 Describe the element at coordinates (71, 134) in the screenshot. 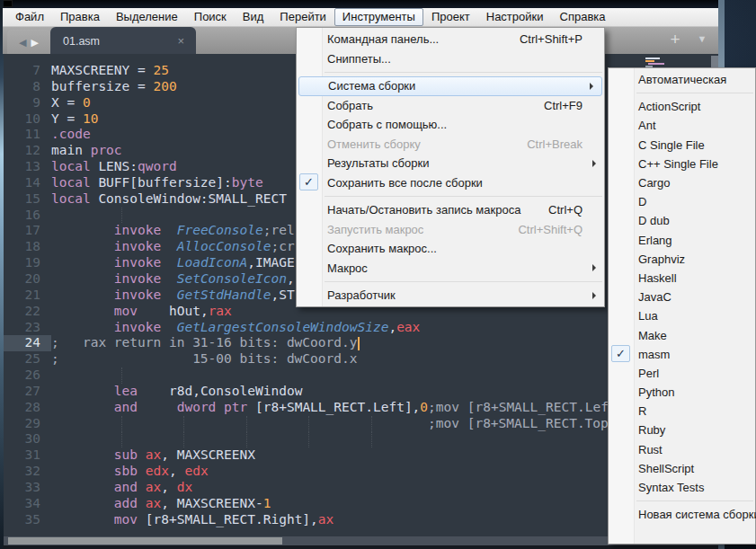

I see `line-code: .code` at that location.